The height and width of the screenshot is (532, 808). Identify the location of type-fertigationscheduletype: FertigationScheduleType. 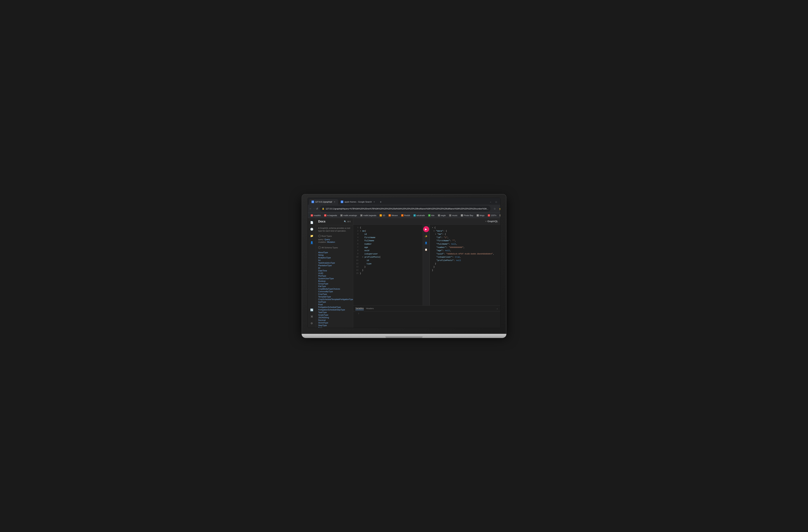
(334, 307).